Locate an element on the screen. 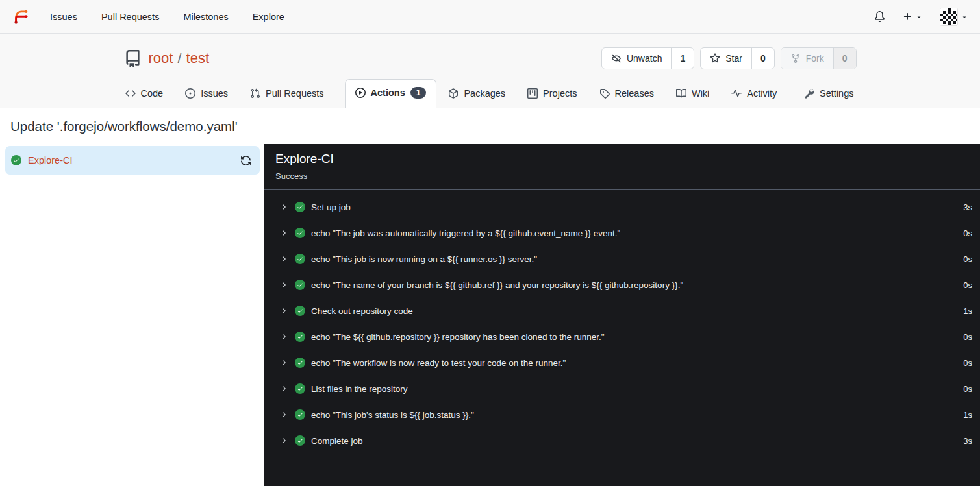  step-name: echo "The workflow is now ready to test … is located at coordinates (438, 363).